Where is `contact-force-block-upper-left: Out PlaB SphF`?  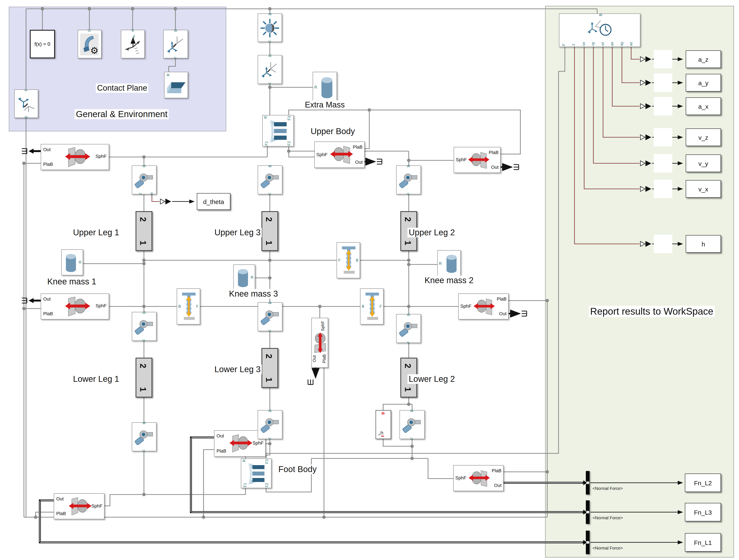 contact-force-block-upper-left: Out PlaB SphF is located at coordinates (75, 157).